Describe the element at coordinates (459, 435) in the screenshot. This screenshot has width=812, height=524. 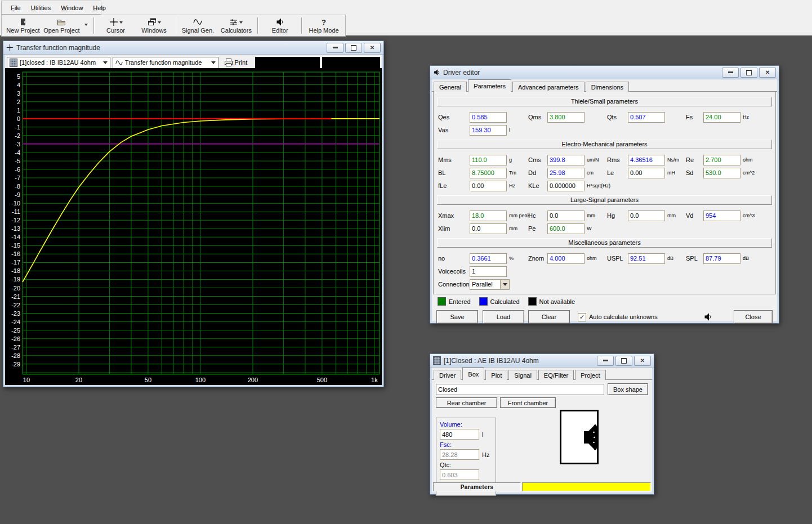
I see `volume-input: 480` at that location.